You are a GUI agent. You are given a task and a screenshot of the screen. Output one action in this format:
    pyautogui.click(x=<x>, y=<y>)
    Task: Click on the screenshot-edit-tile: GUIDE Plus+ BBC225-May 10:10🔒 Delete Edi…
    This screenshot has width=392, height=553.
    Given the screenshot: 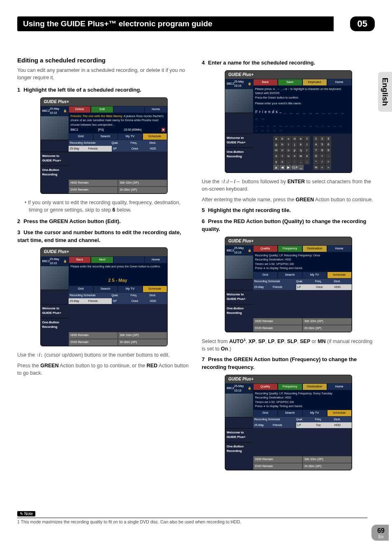 What is the action you would take?
    pyautogui.click(x=104, y=145)
    